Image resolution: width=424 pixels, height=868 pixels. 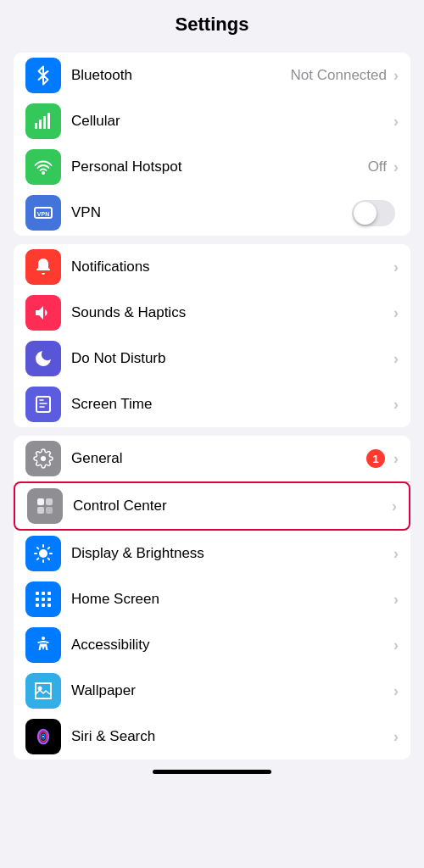 What do you see at coordinates (212, 25) in the screenshot?
I see `page-title: Settings` at bounding box center [212, 25].